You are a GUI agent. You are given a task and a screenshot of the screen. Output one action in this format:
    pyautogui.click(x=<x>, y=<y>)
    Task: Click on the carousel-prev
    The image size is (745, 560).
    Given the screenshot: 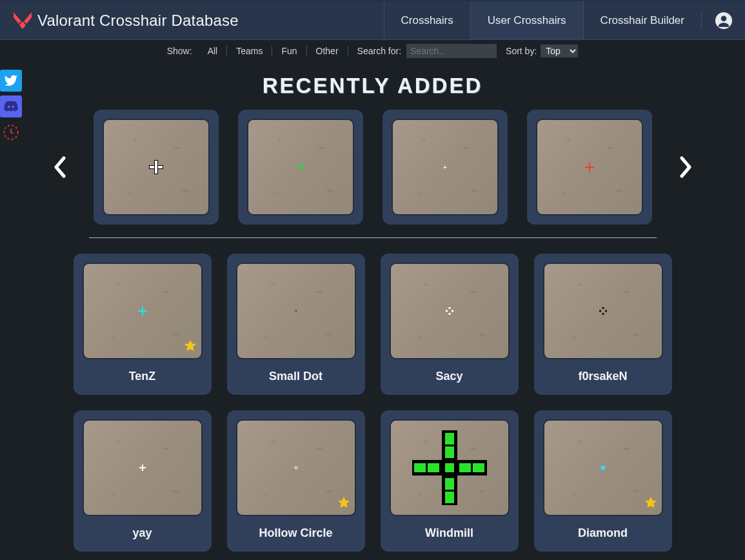 What is the action you would take?
    pyautogui.click(x=60, y=167)
    